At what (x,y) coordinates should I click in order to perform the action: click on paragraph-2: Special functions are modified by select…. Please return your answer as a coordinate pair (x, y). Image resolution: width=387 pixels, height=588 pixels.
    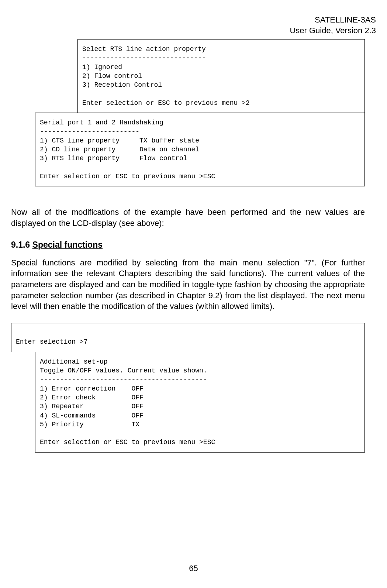
    Looking at the image, I should click on (188, 285).